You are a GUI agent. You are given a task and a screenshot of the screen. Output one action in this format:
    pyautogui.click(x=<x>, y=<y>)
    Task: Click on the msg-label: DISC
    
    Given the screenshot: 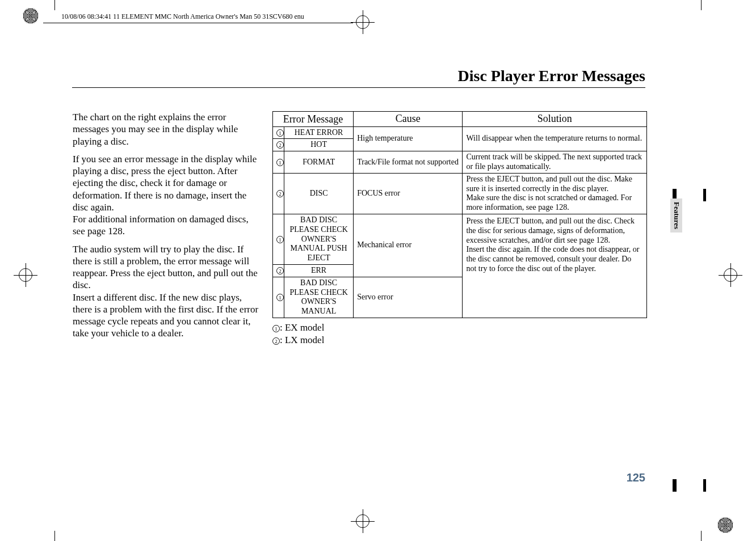 What is the action you would take?
    pyautogui.click(x=319, y=193)
    